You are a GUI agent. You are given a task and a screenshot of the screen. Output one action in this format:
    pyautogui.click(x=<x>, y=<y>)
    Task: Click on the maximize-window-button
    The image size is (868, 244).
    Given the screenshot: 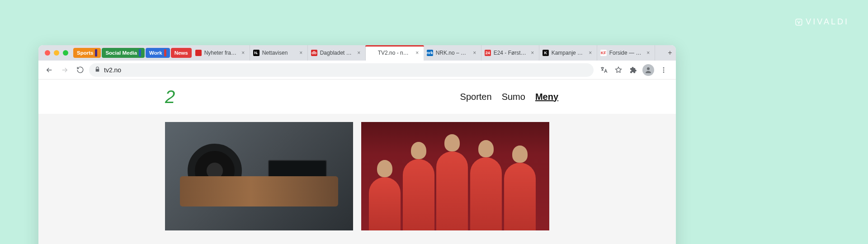 What is the action you would take?
    pyautogui.click(x=66, y=53)
    